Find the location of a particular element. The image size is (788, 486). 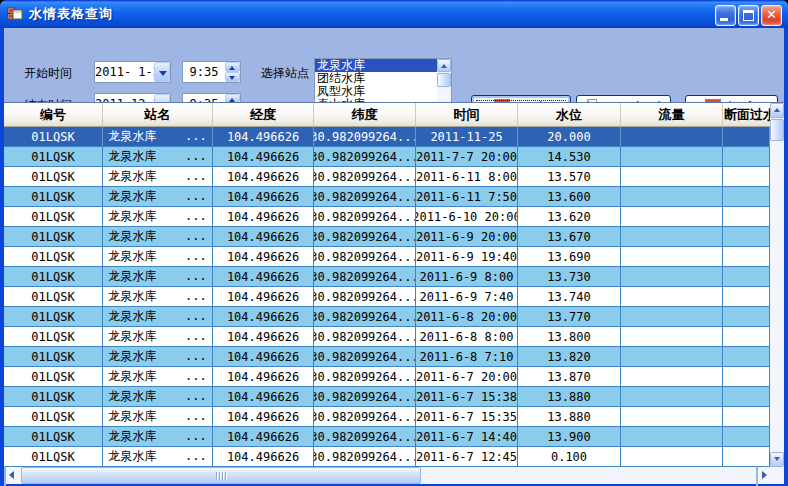

scroll-up-icon is located at coordinates (777, 110).